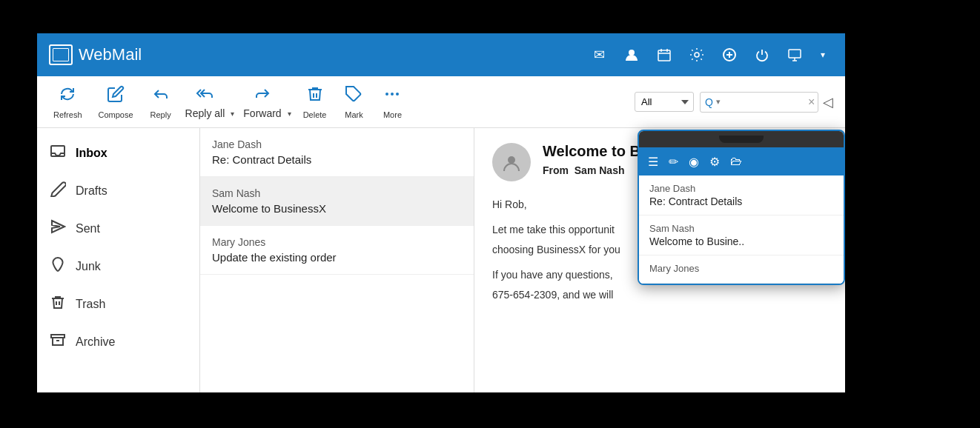 The image size is (980, 428). I want to click on mobile-subject-2: Welcome to Busine.., so click(741, 241).